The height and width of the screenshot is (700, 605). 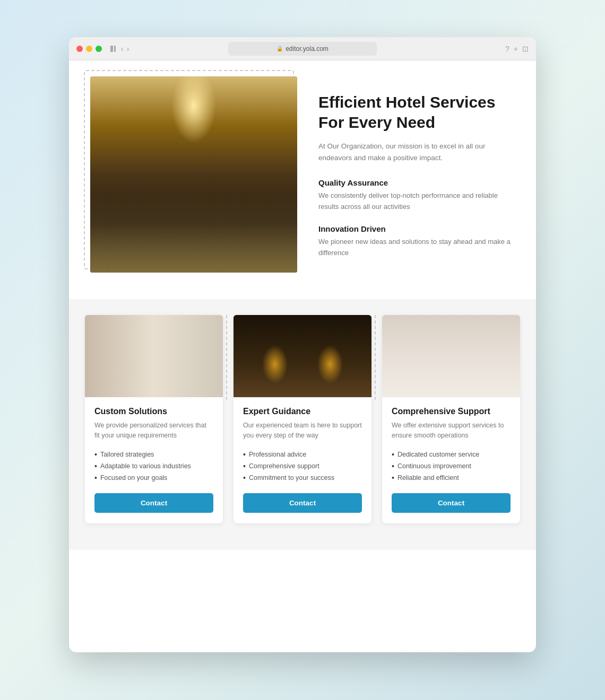 I want to click on card-title-3: Comprehensive Support, so click(x=451, y=412).